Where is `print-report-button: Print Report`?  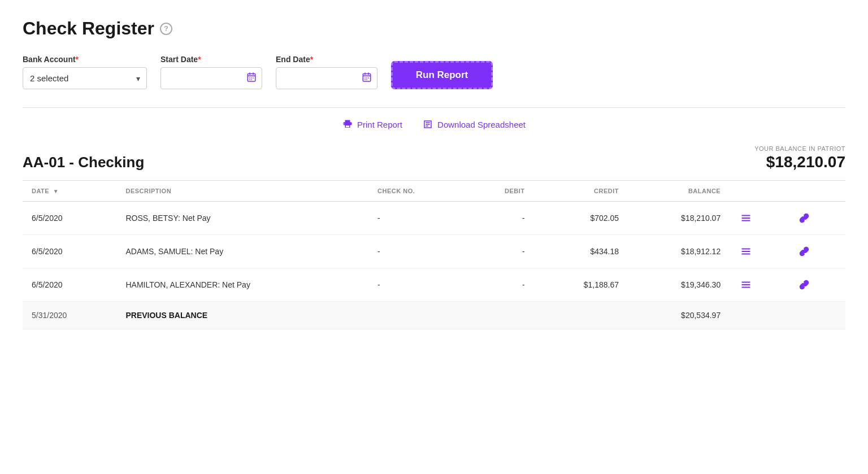
print-report-button: Print Report is located at coordinates (372, 124).